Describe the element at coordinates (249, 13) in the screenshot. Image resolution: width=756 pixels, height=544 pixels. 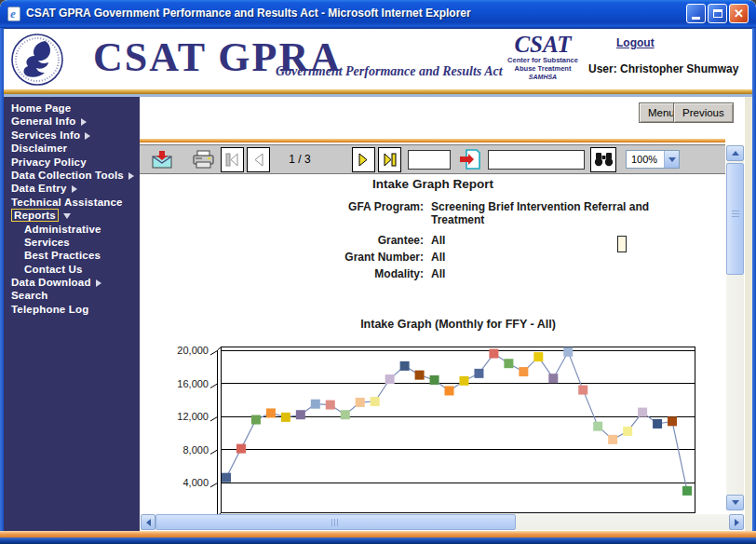
I see `window-title: CSAT GPRA Government Performance and Res…` at that location.